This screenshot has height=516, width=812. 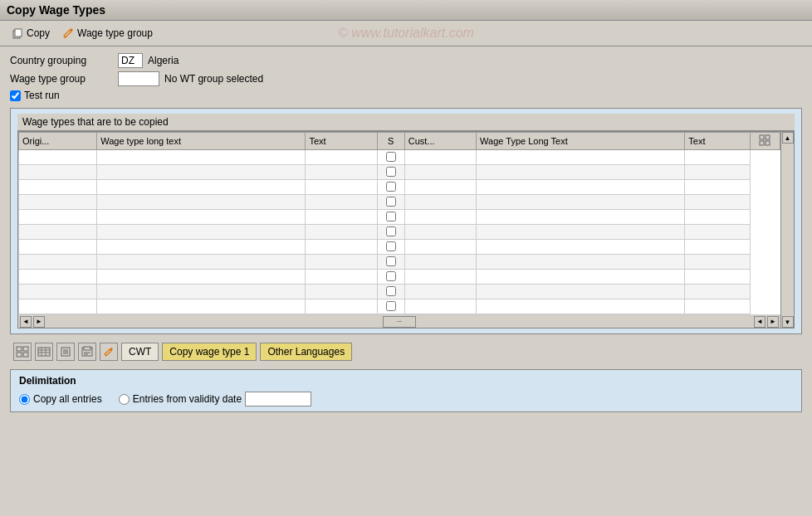 What do you see at coordinates (64, 61) in the screenshot?
I see `country-grouping-label: Country grouping` at bounding box center [64, 61].